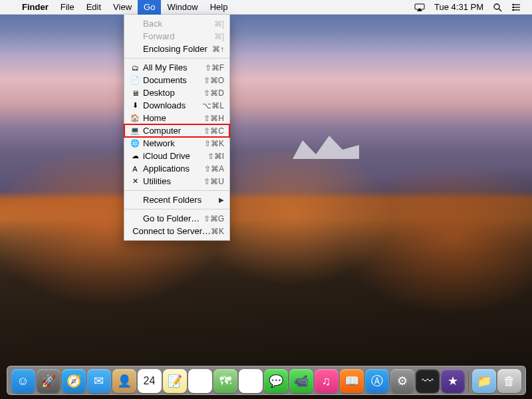 This screenshot has width=532, height=399. What do you see at coordinates (173, 181) in the screenshot?
I see `menu-item-label: Utilities` at bounding box center [173, 181].